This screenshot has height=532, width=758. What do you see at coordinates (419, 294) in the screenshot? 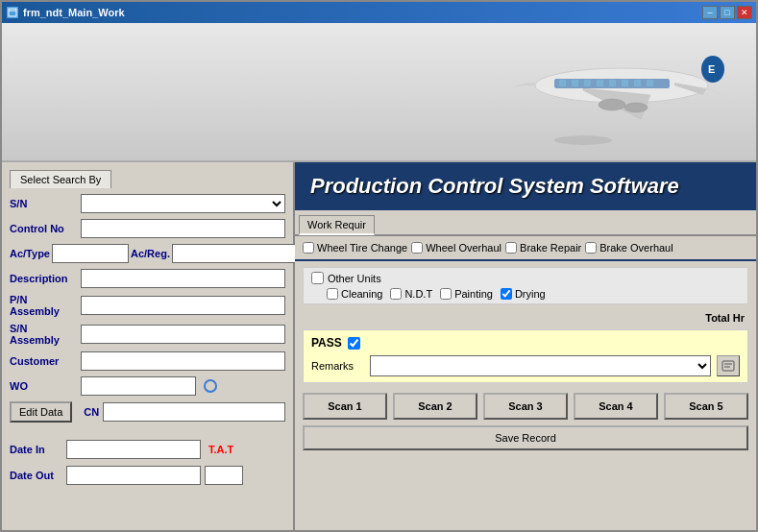
I see `ndt-label: N.D.T` at bounding box center [419, 294].